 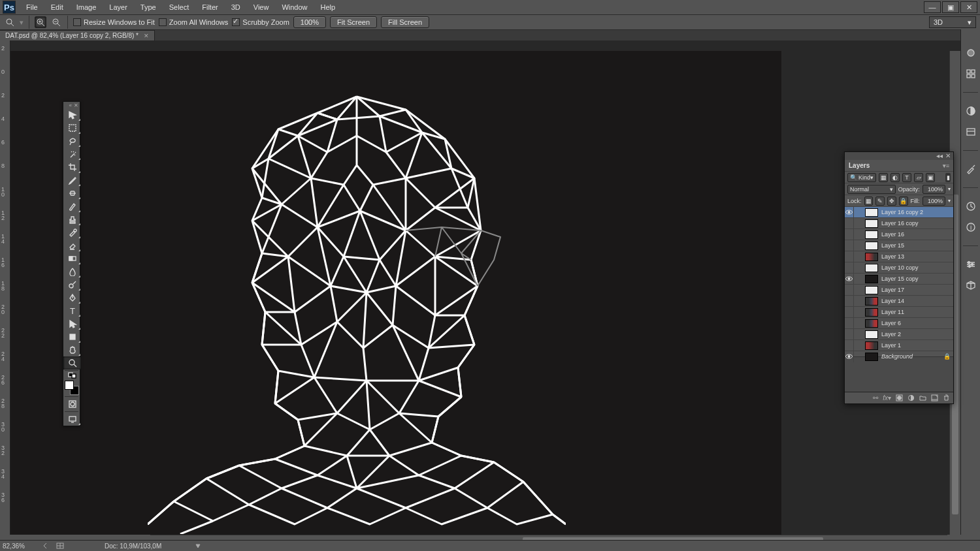 I want to click on layer-row: Layer 15 copy, so click(x=899, y=278).